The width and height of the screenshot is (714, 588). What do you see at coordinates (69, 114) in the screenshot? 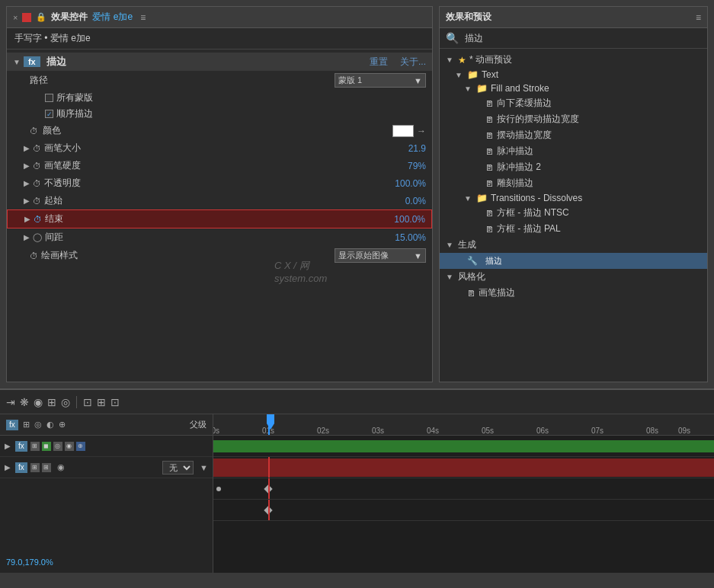
I see `sequential-checkbox: ✓ 顺序描边` at bounding box center [69, 114].